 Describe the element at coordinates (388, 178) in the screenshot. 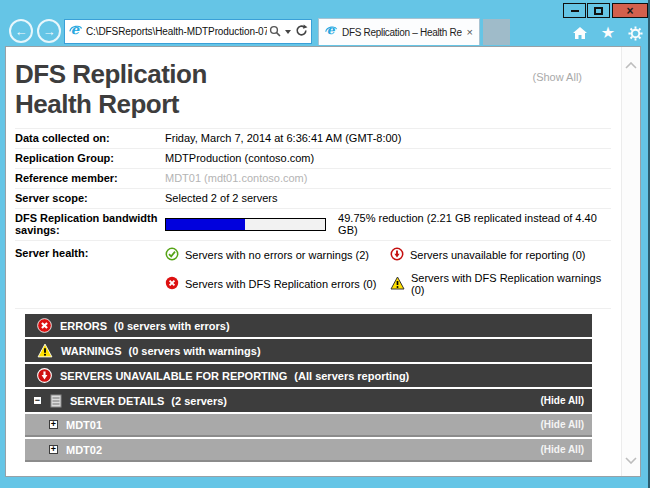

I see `info-value: MDT01 (mdt01.contoso.com)` at that location.